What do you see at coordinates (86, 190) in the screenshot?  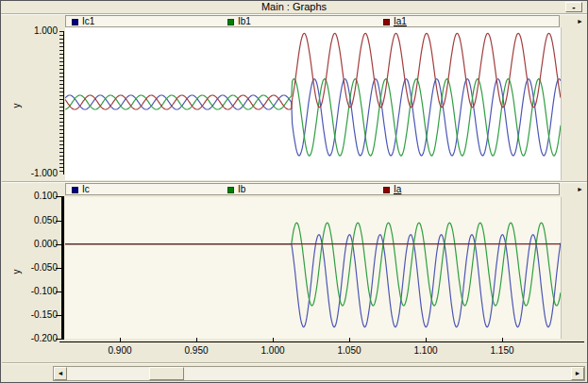 I see `legend-label: Ic` at bounding box center [86, 190].